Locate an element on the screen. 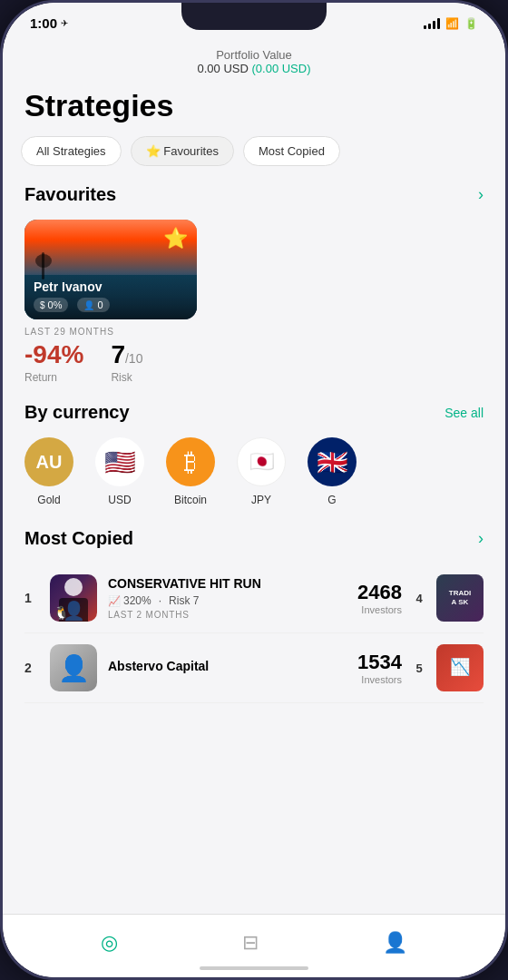  copied-name-1: CONSERVATIVE HIT RUN is located at coordinates (227, 583).